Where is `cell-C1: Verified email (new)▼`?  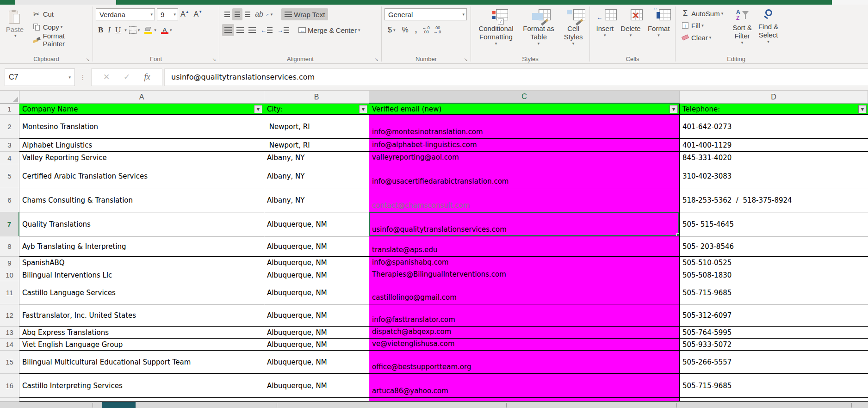 cell-C1: Verified email (new)▼ is located at coordinates (525, 109).